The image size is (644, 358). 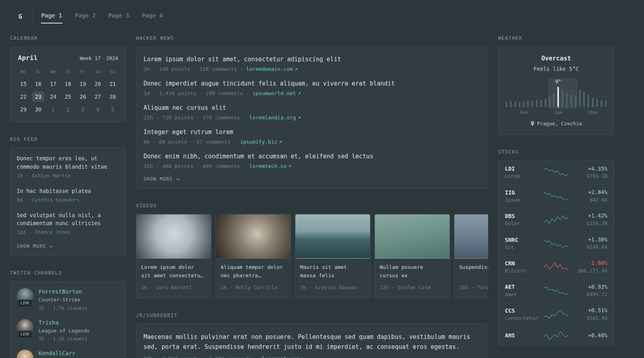 What do you see at coordinates (85, 17) in the screenshot?
I see `tab-page-2: Page 2` at bounding box center [85, 17].